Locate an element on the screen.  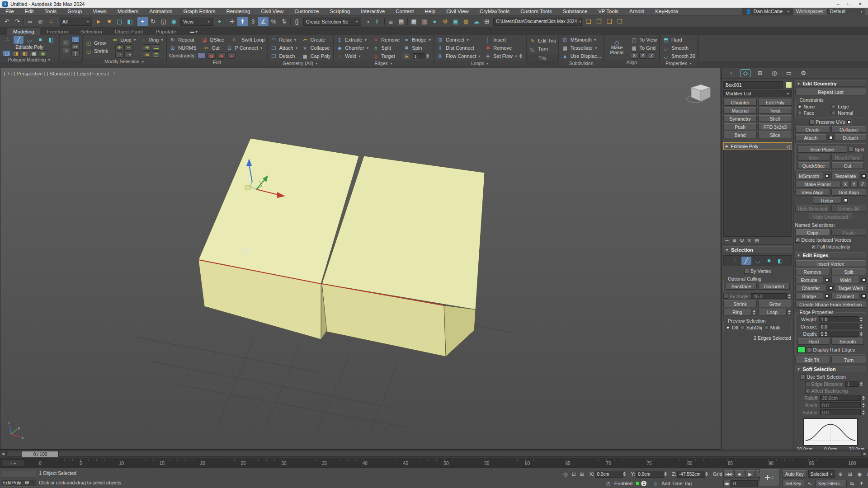
menu-item: Tools is located at coordinates (51, 11).